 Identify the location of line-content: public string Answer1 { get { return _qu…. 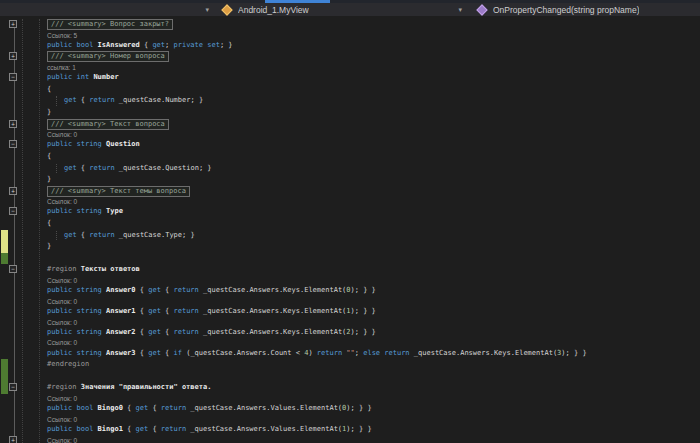
(361, 312).